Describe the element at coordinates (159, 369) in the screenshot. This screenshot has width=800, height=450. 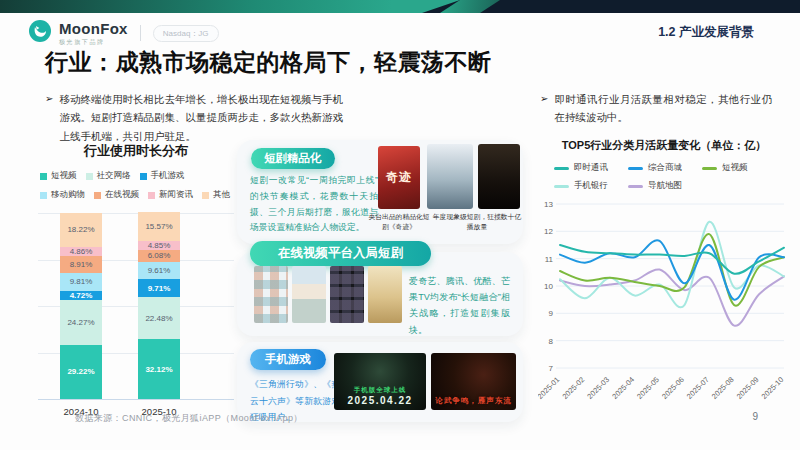
I see `bar-segment-短视频: 32.12%` at that location.